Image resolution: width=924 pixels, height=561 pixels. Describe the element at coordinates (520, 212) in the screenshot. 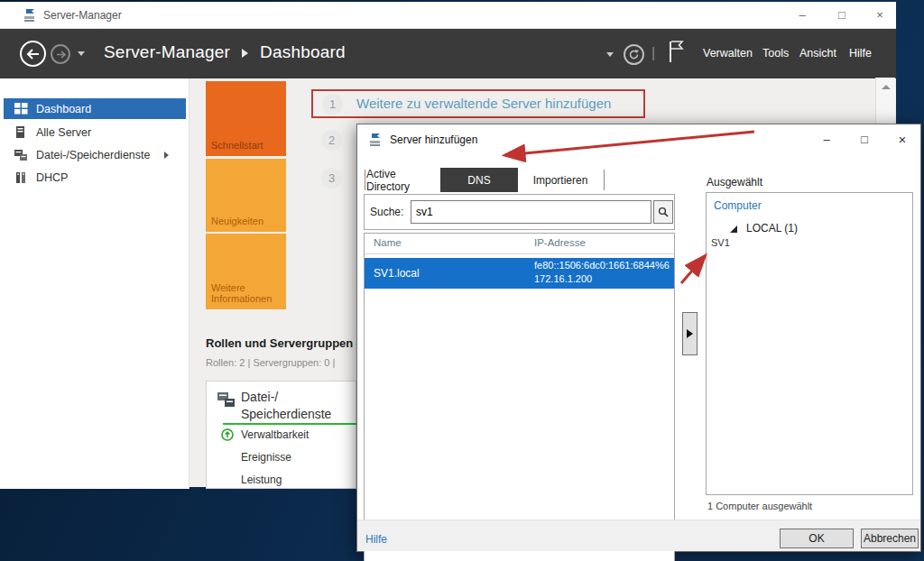

I see `search-panel: Suche:` at that location.